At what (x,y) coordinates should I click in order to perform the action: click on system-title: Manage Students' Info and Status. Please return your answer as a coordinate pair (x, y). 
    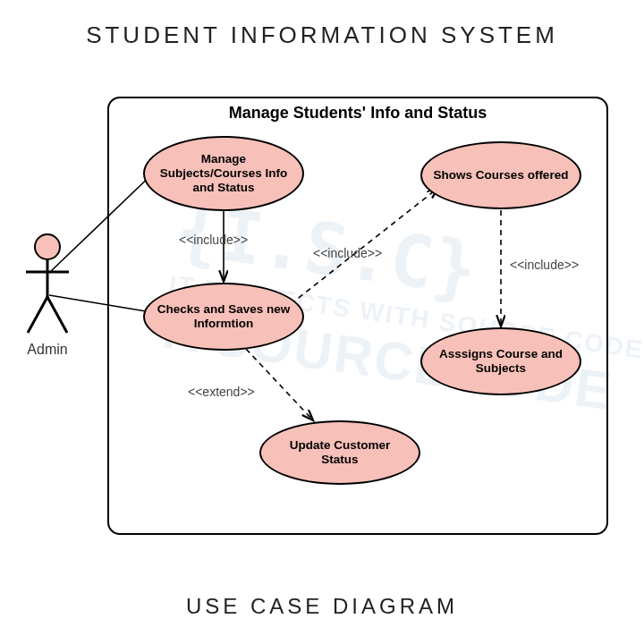
    Looking at the image, I should click on (358, 113).